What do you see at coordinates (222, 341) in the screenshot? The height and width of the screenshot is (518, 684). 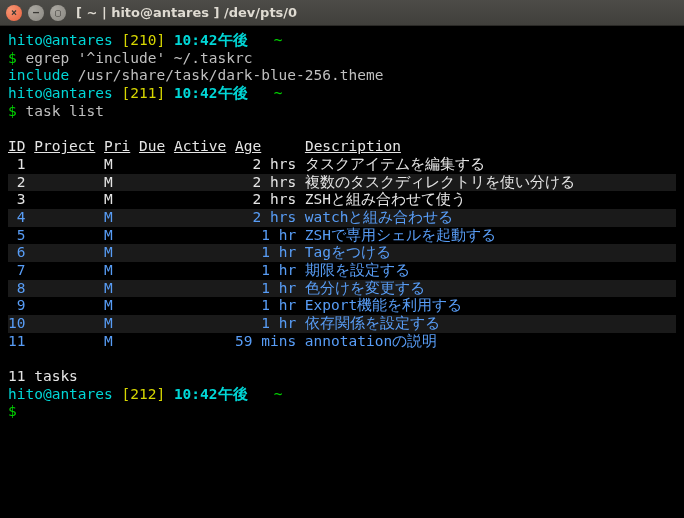 I see `table-row: 11 M 59 mins annotationの説明` at bounding box center [222, 341].